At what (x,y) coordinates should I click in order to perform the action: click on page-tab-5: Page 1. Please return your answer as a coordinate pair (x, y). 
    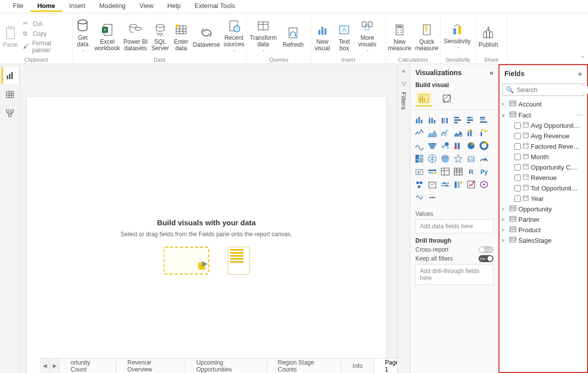
    Looking at the image, I should click on (386, 366).